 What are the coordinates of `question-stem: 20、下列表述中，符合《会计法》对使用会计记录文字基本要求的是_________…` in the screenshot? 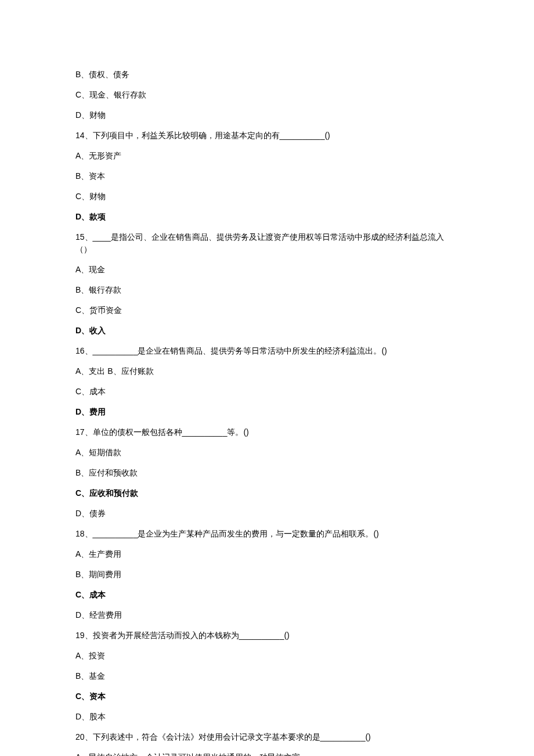 It's located at (267, 737).